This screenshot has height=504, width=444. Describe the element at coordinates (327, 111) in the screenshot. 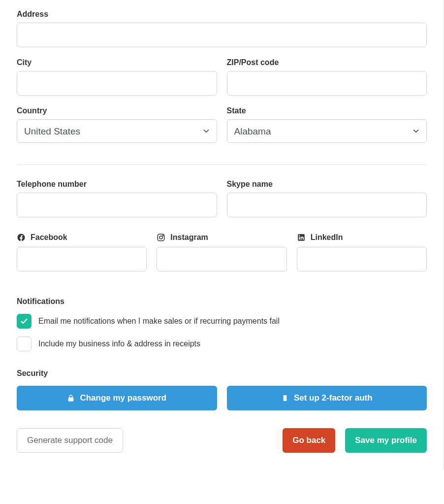

I see `state-label: State` at that location.